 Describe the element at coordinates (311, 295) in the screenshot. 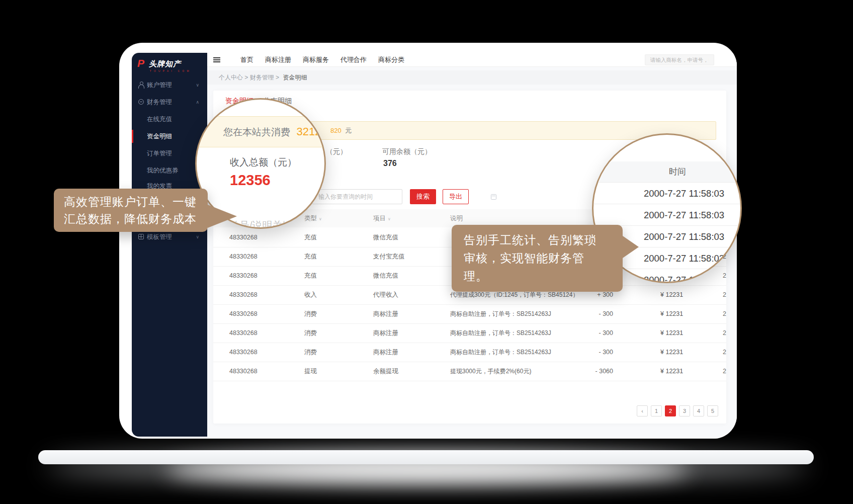

I see `cell-type: 收入` at that location.